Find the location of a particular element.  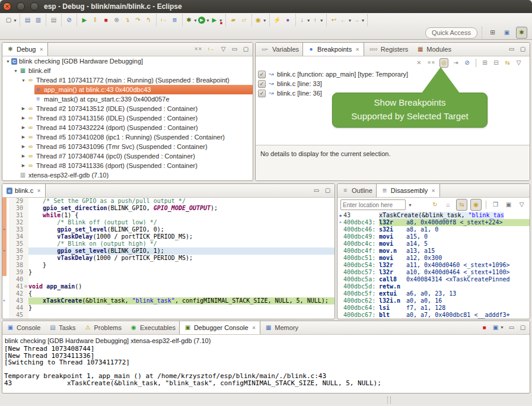

remove-breakpoint-button: ✕ is located at coordinates (419, 63).